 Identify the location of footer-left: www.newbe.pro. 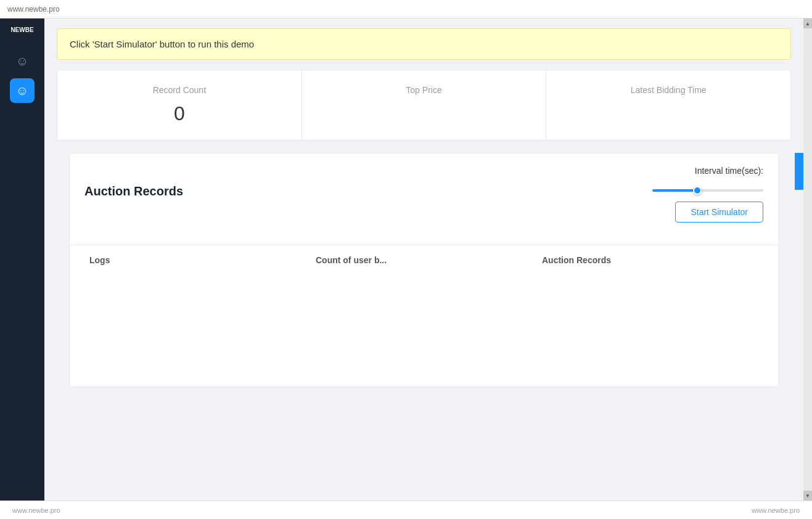
(36, 510).